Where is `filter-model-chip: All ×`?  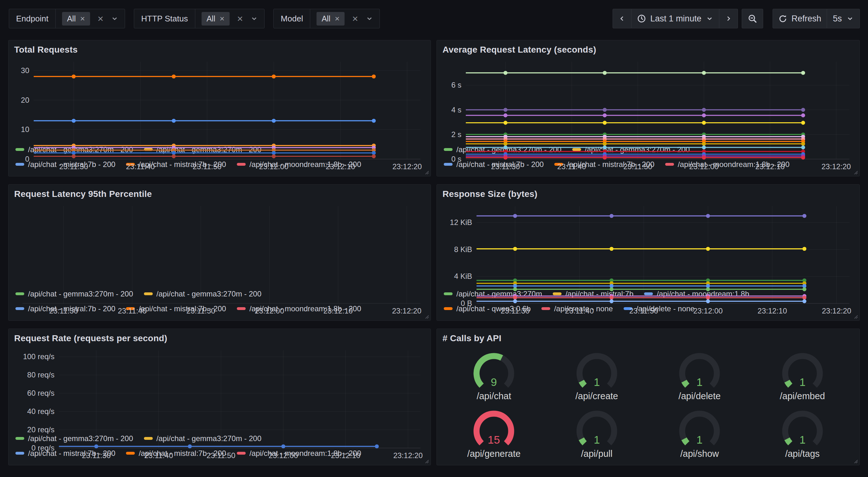
filter-model-chip: All × is located at coordinates (331, 19).